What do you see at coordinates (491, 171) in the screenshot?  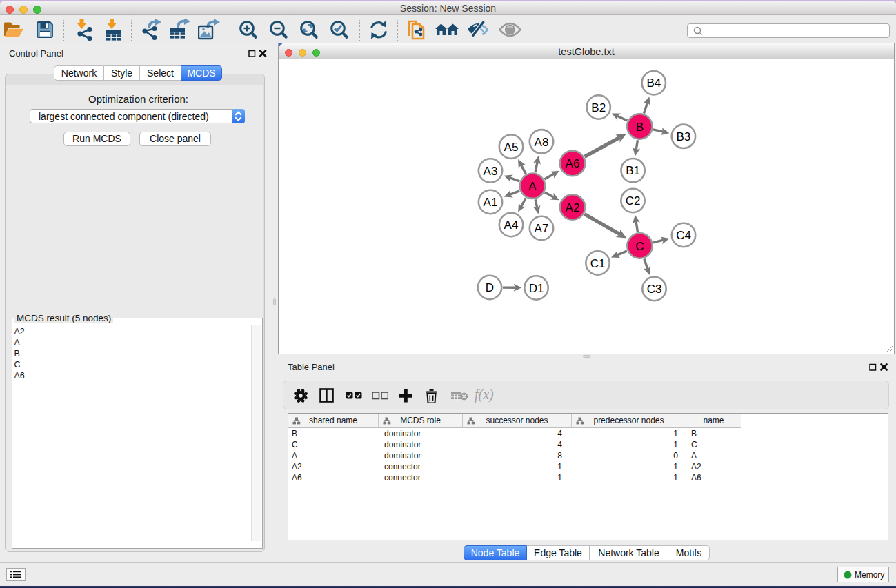 I see `svg-text: A3` at bounding box center [491, 171].